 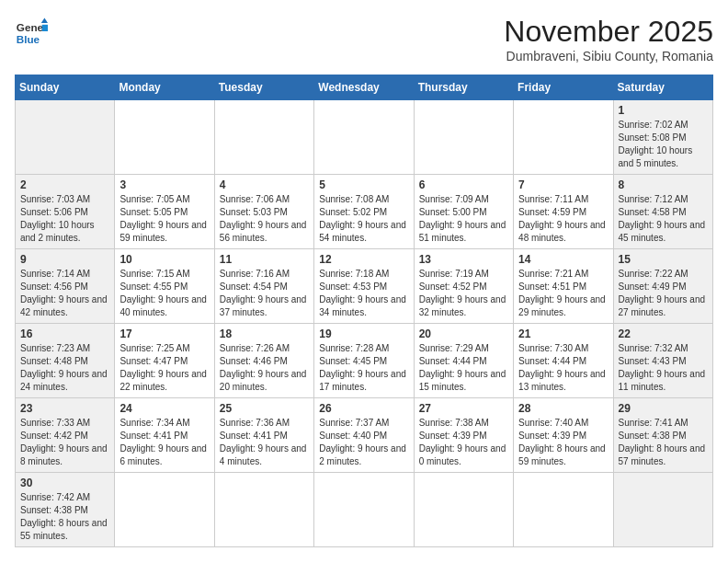 I want to click on sun-info: Sunrise: 7:32 AM Sunset: 4:43 PM Dayligh…, so click(x=664, y=368).